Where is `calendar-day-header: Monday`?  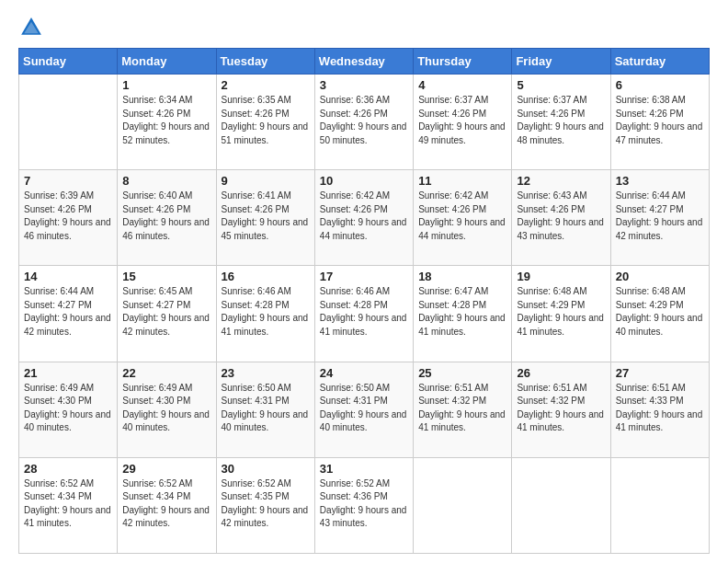
calendar-day-header: Monday is located at coordinates (167, 62).